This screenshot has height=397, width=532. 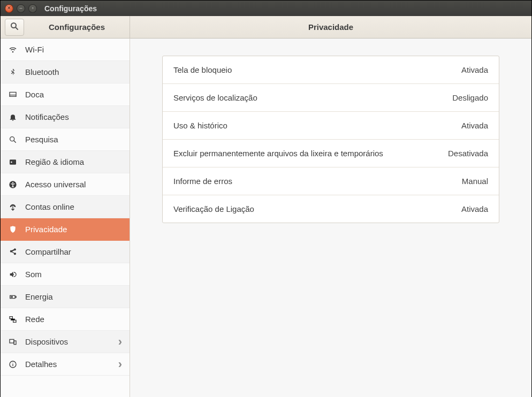 What do you see at coordinates (331, 126) in the screenshot?
I see `privacy-row: Uso & históricoAtivada` at bounding box center [331, 126].